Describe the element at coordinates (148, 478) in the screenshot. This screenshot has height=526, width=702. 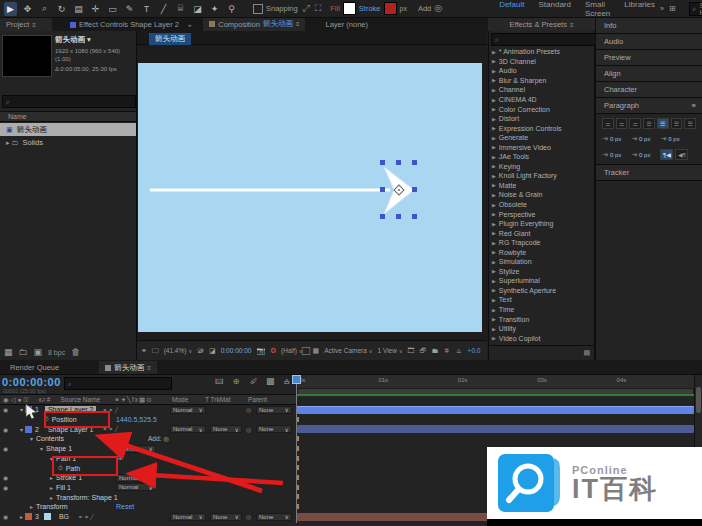
I see `timeline-row-property: ◉▸Stroke 1Normal∨` at that location.